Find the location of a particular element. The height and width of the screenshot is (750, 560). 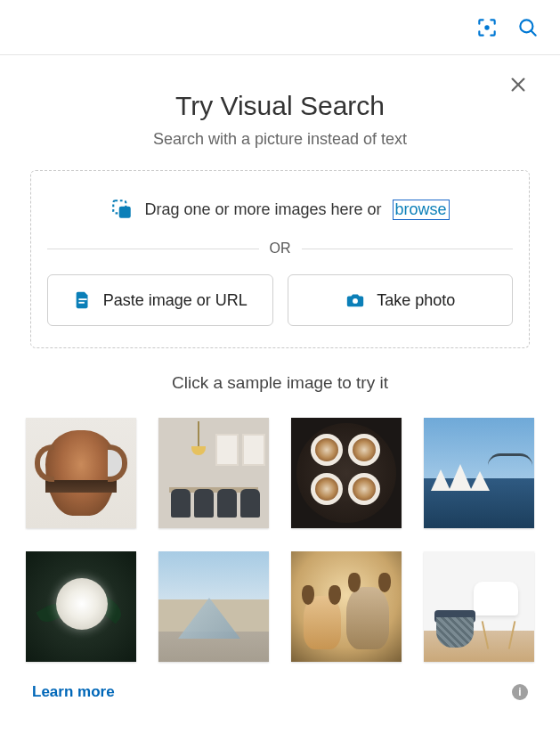

images-icon is located at coordinates (122, 209).